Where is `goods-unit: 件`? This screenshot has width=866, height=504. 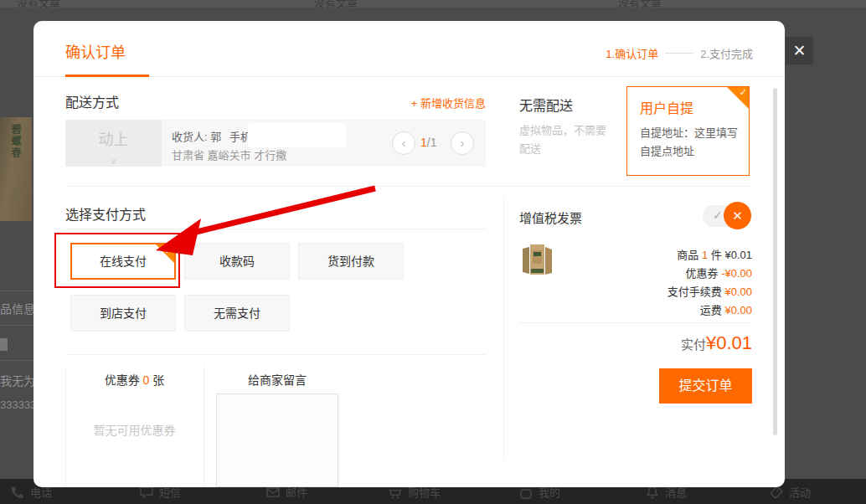 goods-unit: 件 is located at coordinates (717, 255).